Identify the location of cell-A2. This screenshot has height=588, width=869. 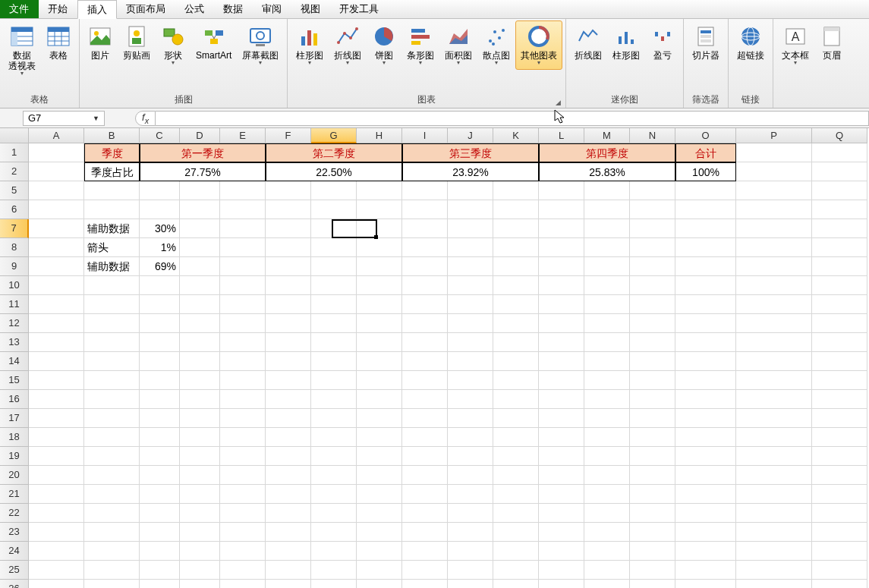
(56, 171).